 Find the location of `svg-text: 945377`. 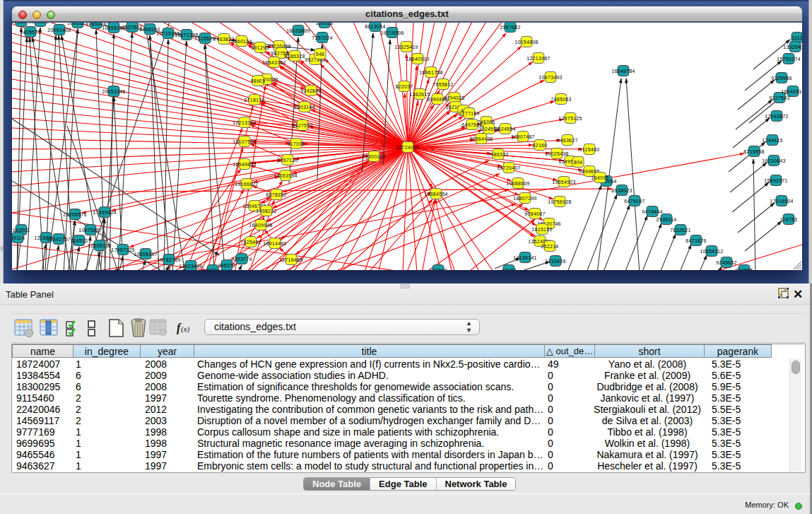

svg-text: 945377 is located at coordinates (226, 266).